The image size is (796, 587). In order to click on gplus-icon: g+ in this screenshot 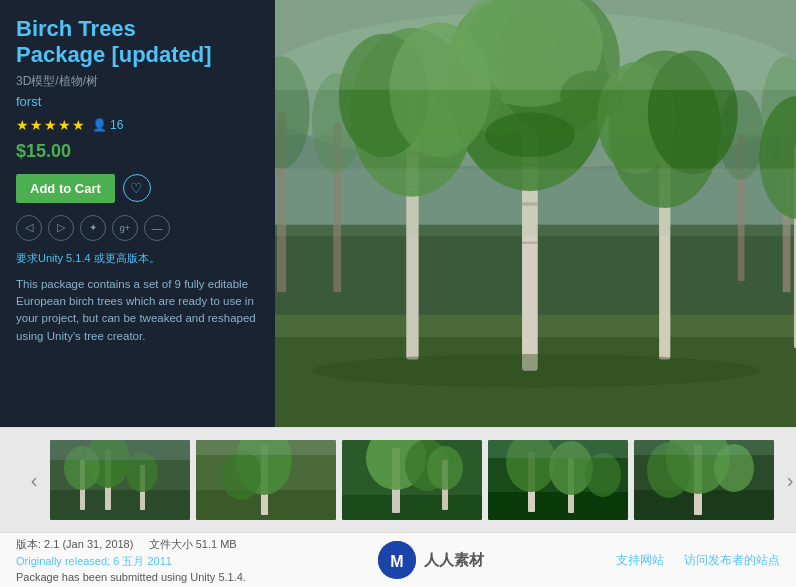, I will do `click(125, 228)`.